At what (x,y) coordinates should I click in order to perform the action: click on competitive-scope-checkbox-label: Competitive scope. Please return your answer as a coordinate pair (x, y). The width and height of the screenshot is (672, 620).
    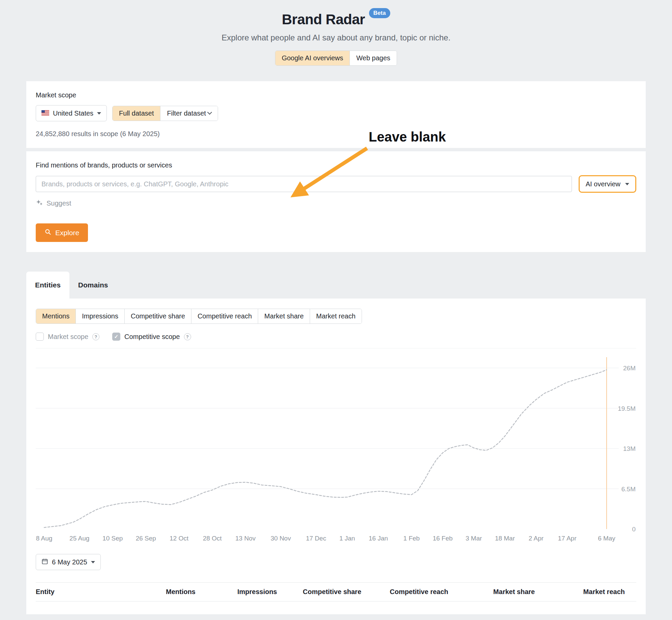
    Looking at the image, I should click on (152, 337).